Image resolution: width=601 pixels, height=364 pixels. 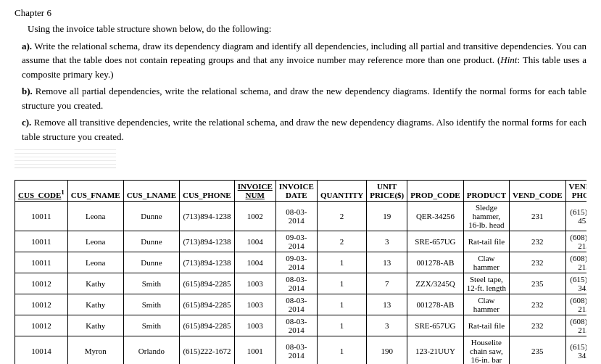 I want to click on intro-text: Using the invoice table structure shown …, so click(x=307, y=29).